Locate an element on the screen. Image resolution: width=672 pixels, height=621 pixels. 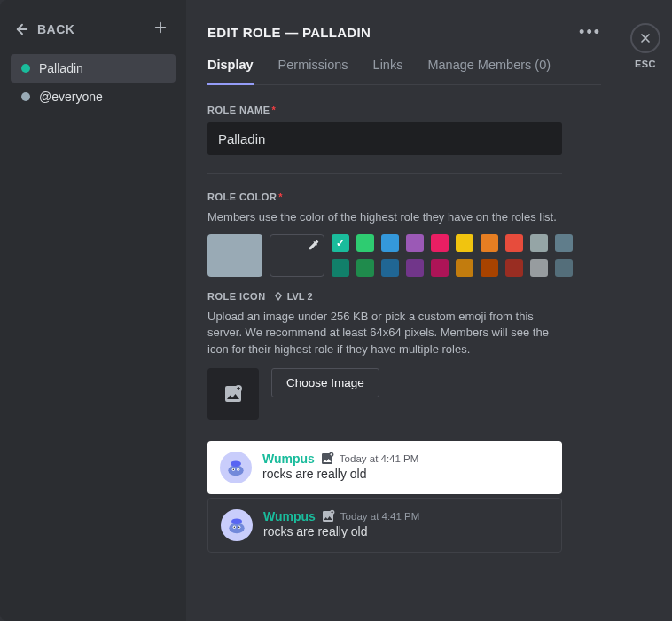
tab-links: Links is located at coordinates (388, 71).